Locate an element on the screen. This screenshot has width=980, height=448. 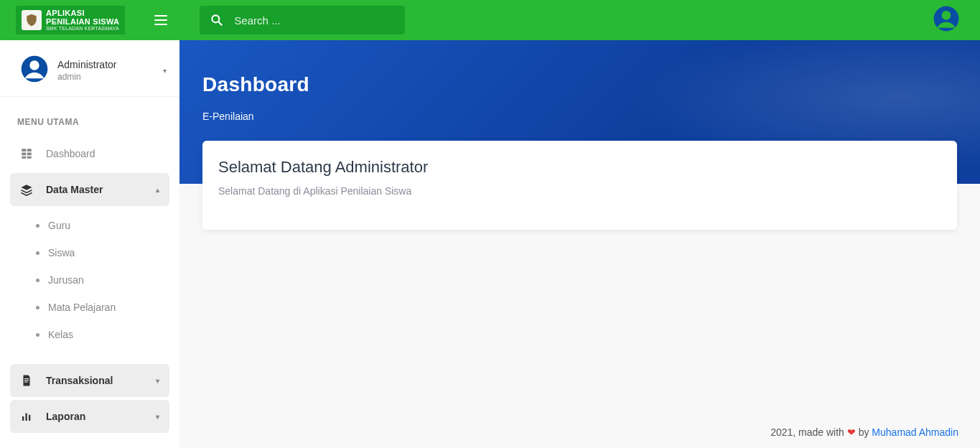
footer-author-link: Muhamad Ahmadin is located at coordinates (915, 432).